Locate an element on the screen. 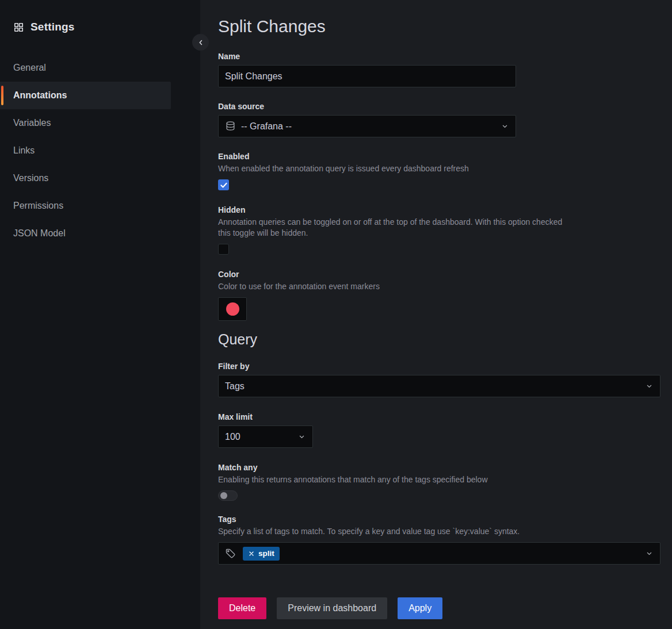 The width and height of the screenshot is (672, 629). data-source-value: -- Grafana -- is located at coordinates (368, 126).